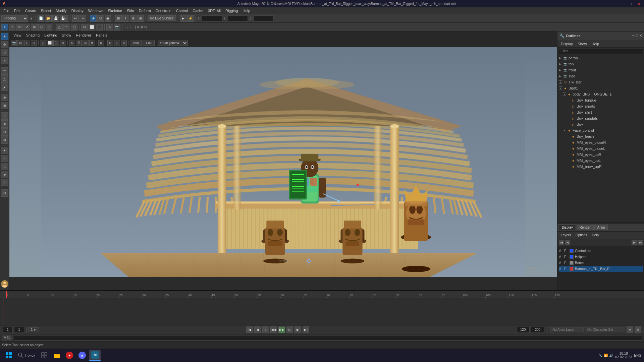 The image size is (644, 362). I want to click on vp-menu-panels: Panels, so click(102, 35).